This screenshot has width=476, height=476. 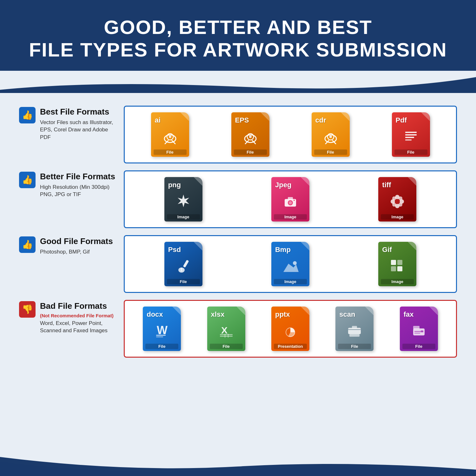 I want to click on good-row: 👍 Good File Formats Photoshop, BMP, Gif …, so click(x=238, y=264).